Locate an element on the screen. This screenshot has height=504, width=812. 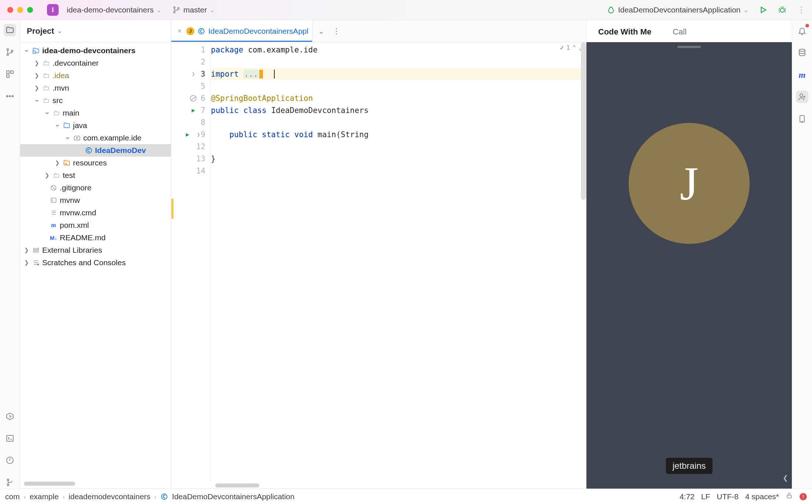
caret is located at coordinates (274, 74).